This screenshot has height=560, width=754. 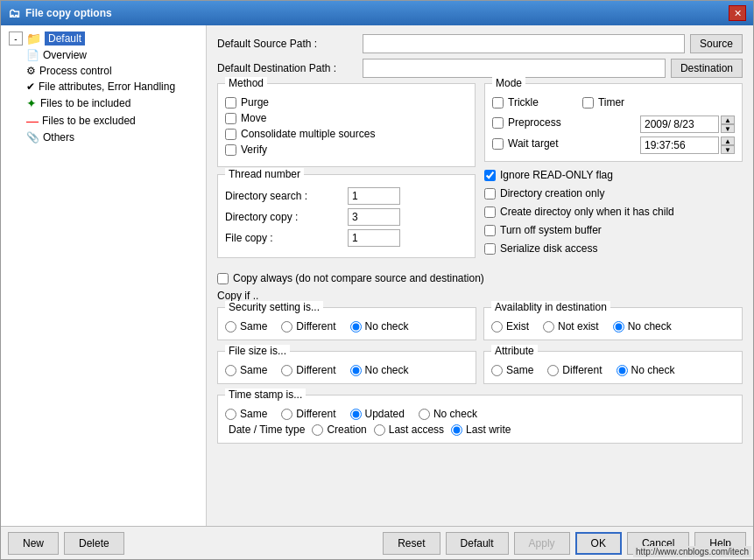 I want to click on attr-nocheck: No check, so click(x=646, y=370).